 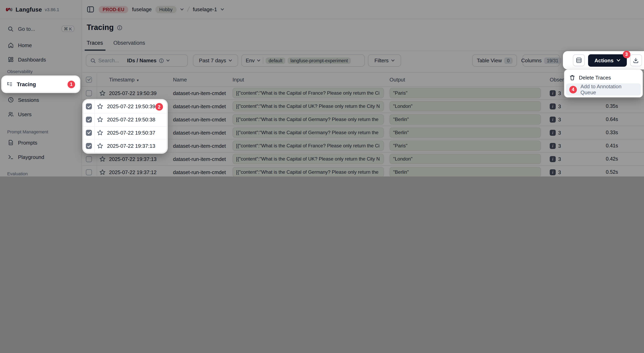 What do you see at coordinates (618, 60) in the screenshot?
I see `chevron-down-icon` at bounding box center [618, 60].